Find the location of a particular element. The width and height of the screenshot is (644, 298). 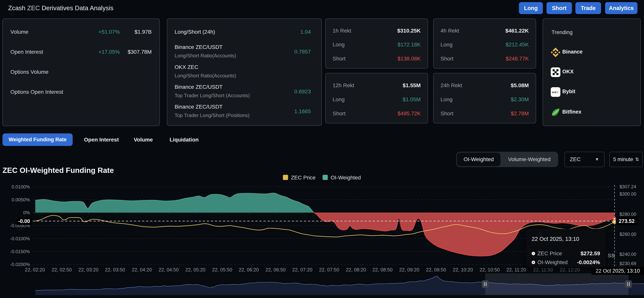

svg-text: OI-Weighted is located at coordinates (346, 178).